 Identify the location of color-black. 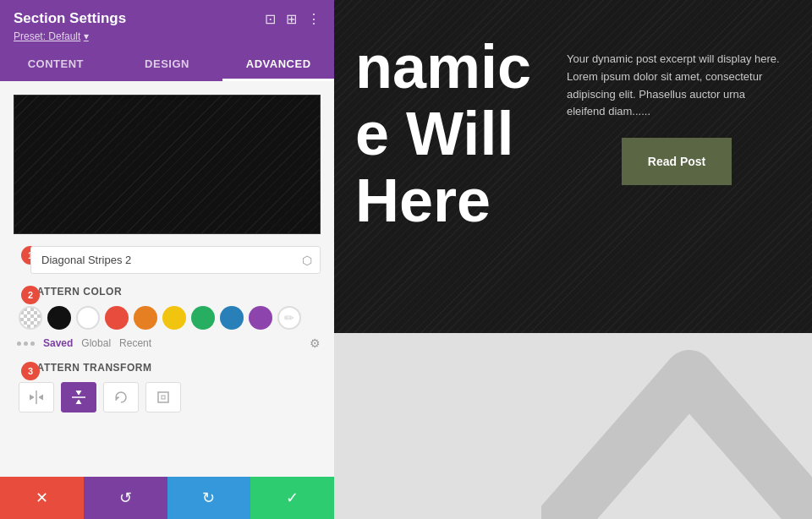
(59, 318).